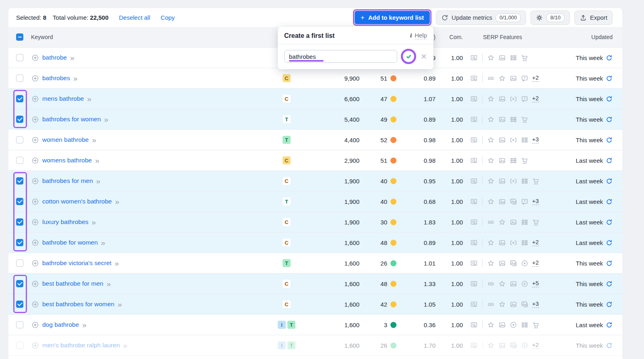 The height and width of the screenshot is (359, 644). What do you see at coordinates (409, 56) in the screenshot?
I see `confirm-list-button` at bounding box center [409, 56].